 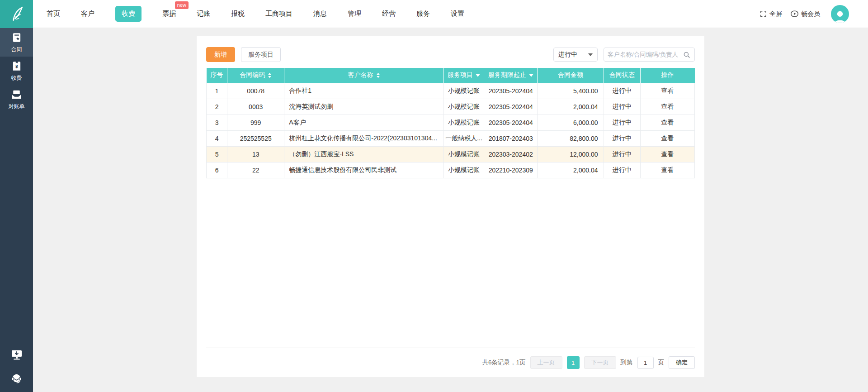 What do you see at coordinates (256, 139) in the screenshot?
I see `cell-code: 252525525` at bounding box center [256, 139].